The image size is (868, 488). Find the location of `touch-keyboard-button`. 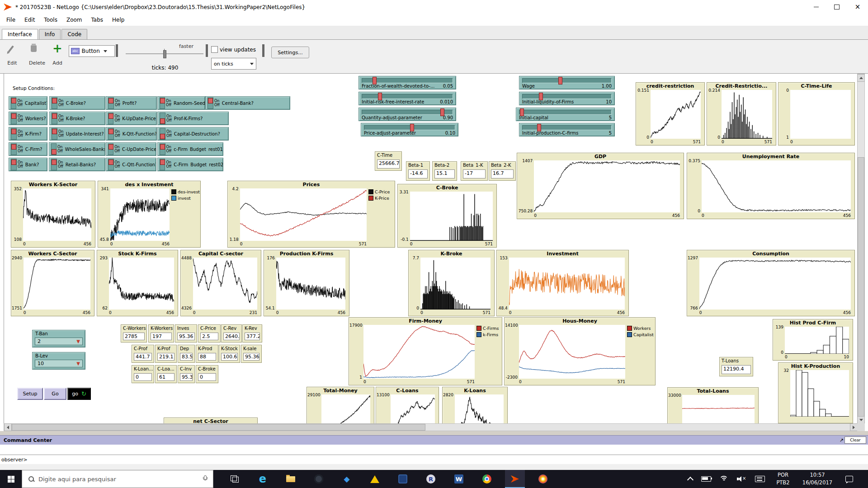

touch-keyboard-button is located at coordinates (760, 479).